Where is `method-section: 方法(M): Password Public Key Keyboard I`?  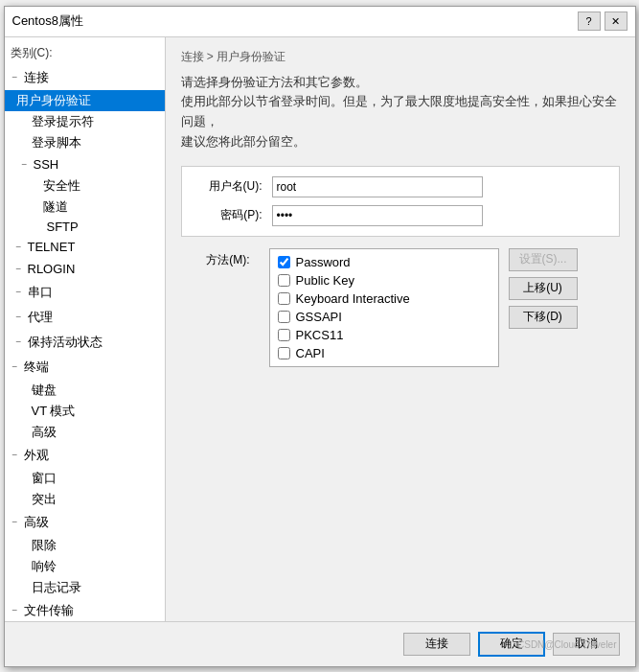
method-section: 方法(M): Password Public Key Keyboard I is located at coordinates (400, 308).